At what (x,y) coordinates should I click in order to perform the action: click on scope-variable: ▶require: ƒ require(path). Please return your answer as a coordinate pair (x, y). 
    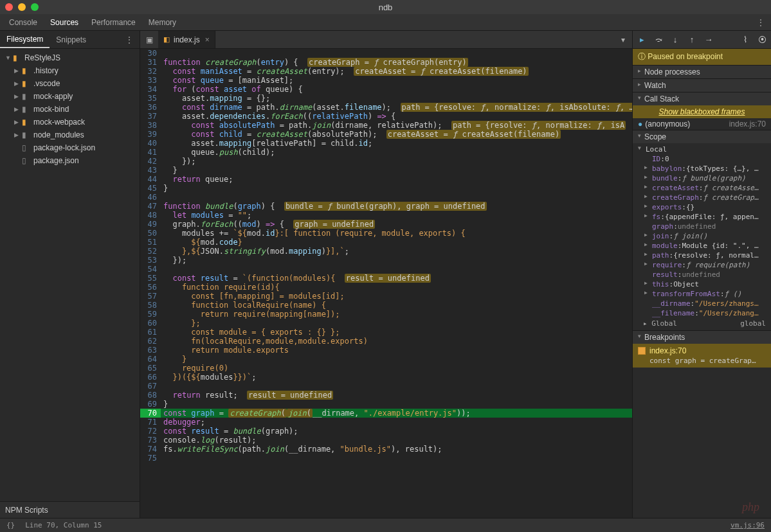
    Looking at the image, I should click on (705, 265).